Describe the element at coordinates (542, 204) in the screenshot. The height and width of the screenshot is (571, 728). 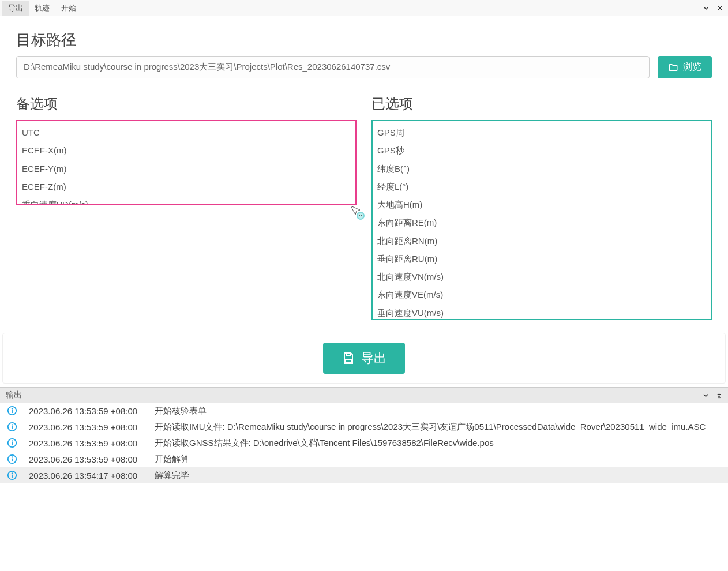
I see `list-item: 大地高H(m)` at that location.